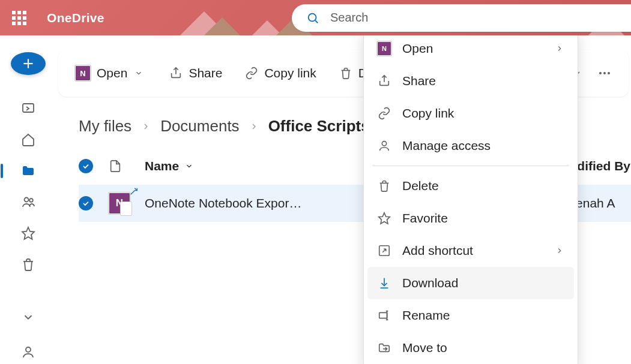  Describe the element at coordinates (471, 113) in the screenshot. I see `menu-copy-link: Copy link` at that location.